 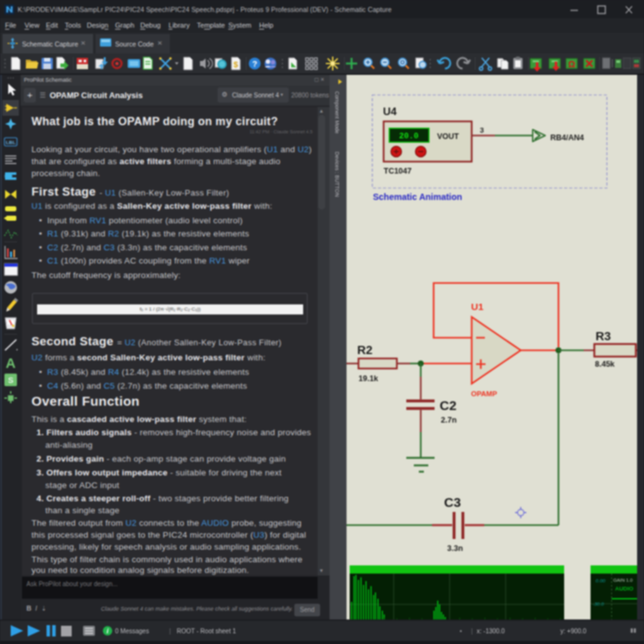 What do you see at coordinates (484, 394) in the screenshot?
I see `svg-text: OPAMP` at bounding box center [484, 394].